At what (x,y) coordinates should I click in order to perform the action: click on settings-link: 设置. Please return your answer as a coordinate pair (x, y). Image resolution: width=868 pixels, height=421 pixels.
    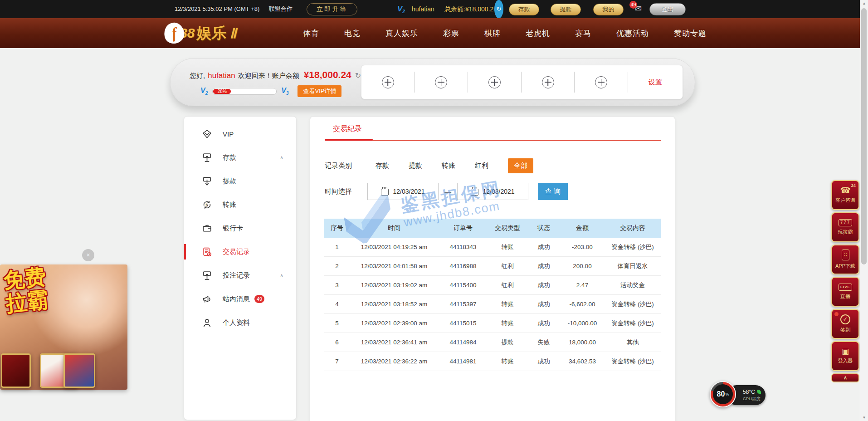
    Looking at the image, I should click on (655, 83).